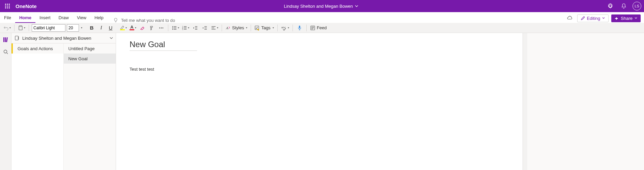 The width and height of the screenshot is (644, 170). What do you see at coordinates (594, 18) in the screenshot?
I see `editing-label: Editing` at bounding box center [594, 18].